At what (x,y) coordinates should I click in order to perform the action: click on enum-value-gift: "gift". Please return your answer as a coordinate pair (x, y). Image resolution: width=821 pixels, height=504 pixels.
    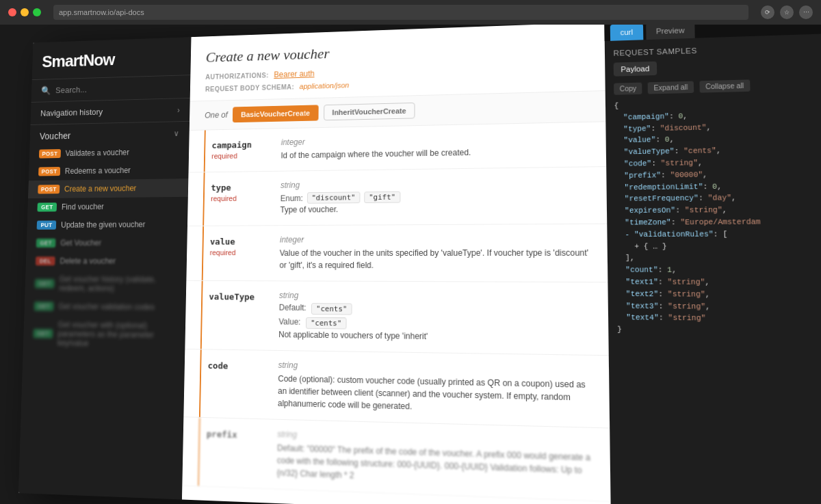
    Looking at the image, I should click on (382, 197).